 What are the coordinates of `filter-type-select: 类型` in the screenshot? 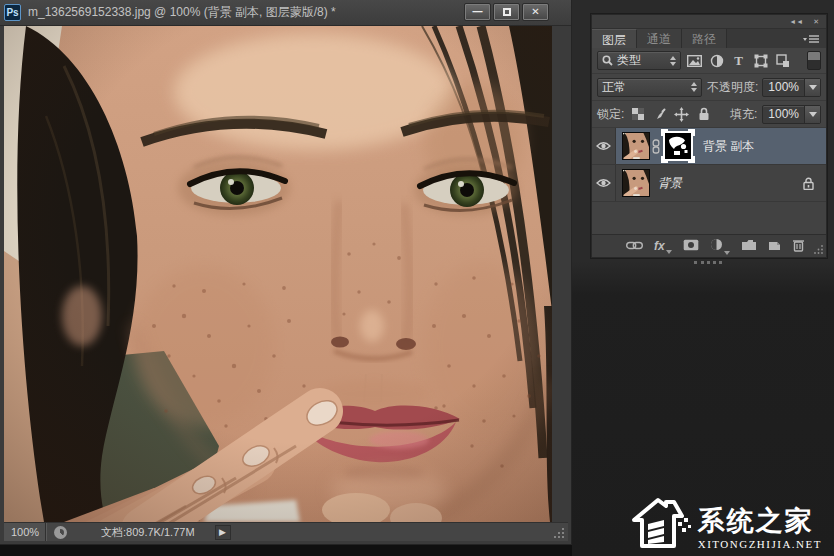 It's located at (639, 60).